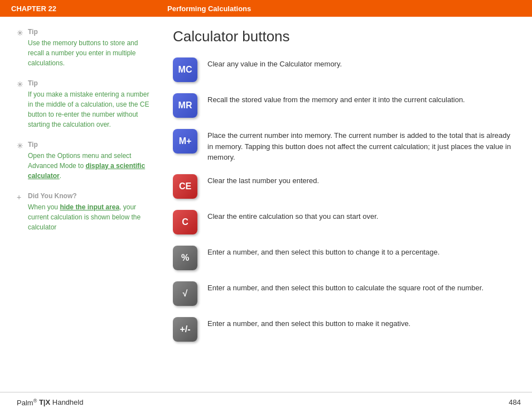  Describe the element at coordinates (89, 109) in the screenshot. I see `tip-2-text: If you make a mistake entering a number …` at that location.